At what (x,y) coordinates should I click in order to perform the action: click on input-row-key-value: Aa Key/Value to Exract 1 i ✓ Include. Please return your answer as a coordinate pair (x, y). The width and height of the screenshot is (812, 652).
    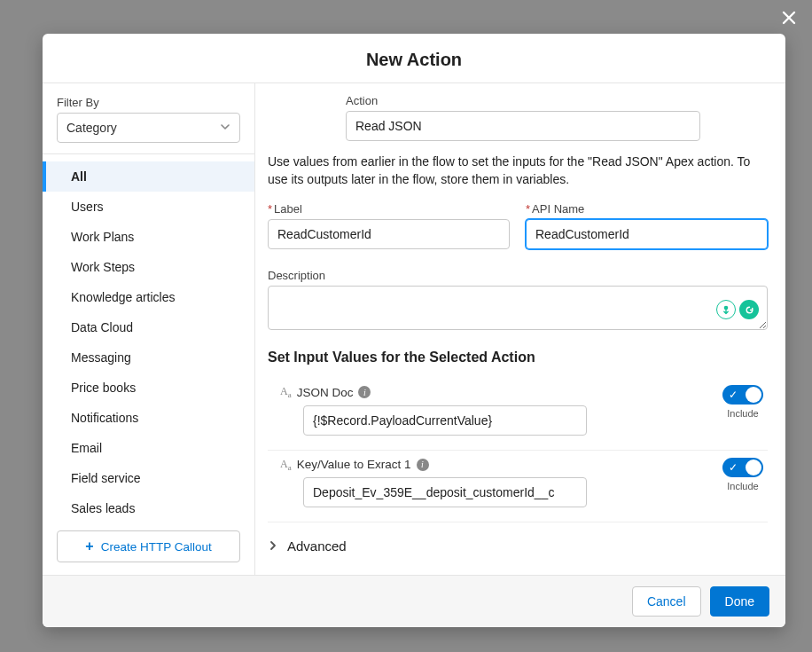
    Looking at the image, I should click on (518, 486).